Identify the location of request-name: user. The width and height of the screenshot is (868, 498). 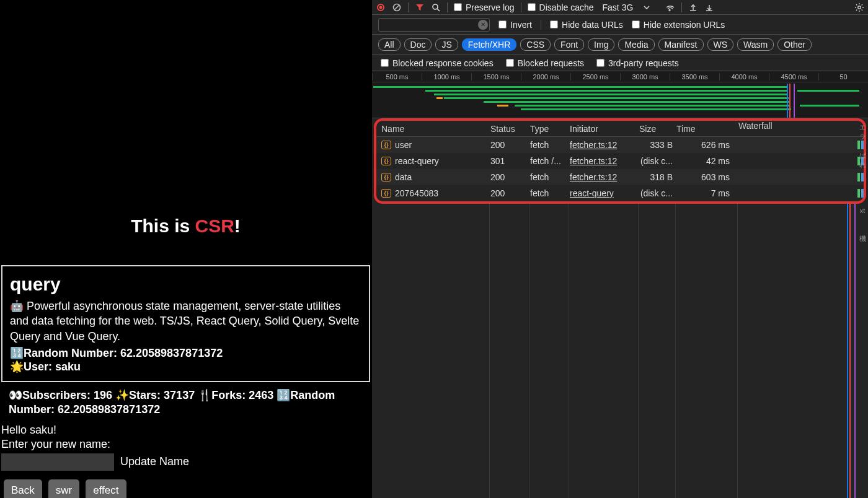
(403, 145).